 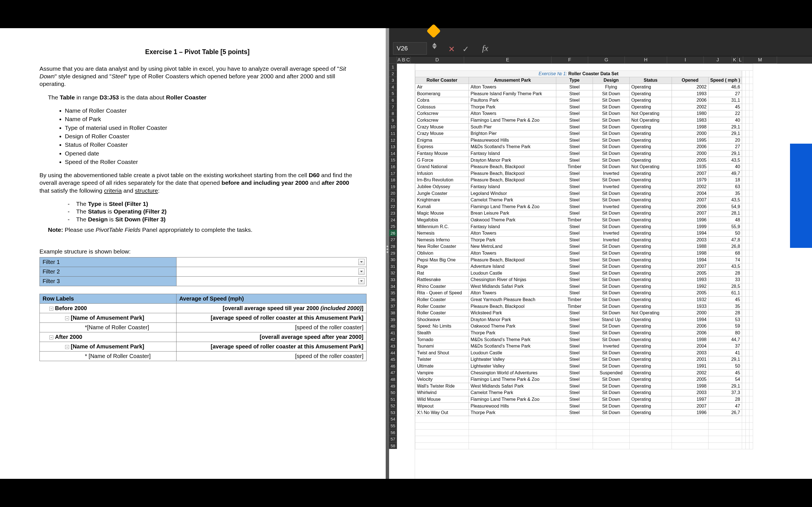 I want to click on row-header-29: 29, so click(x=393, y=253).